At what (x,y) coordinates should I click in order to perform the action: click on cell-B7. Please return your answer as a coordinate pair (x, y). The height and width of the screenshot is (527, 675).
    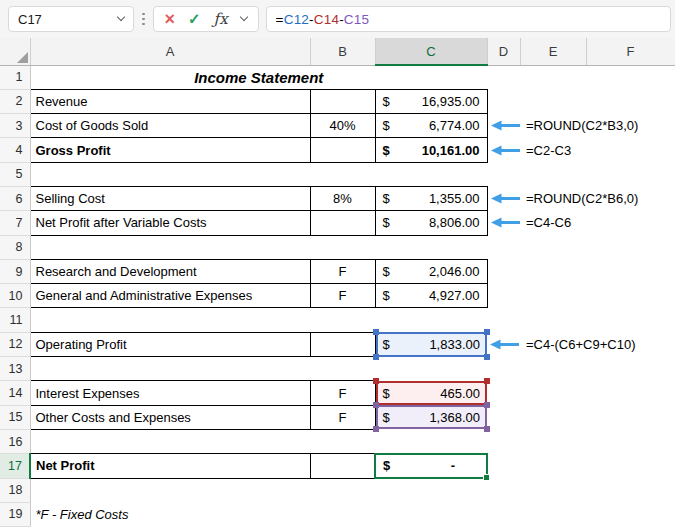
    Looking at the image, I should click on (342, 223).